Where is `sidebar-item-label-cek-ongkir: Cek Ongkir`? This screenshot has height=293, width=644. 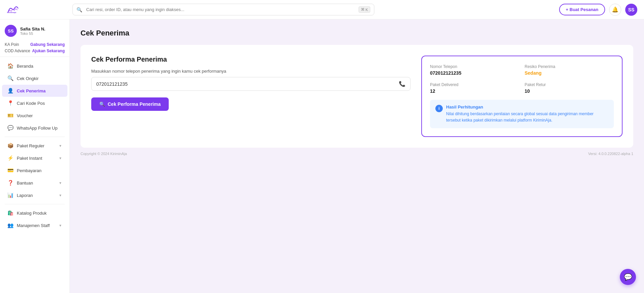 sidebar-item-label-cek-ongkir: Cek Ongkir is located at coordinates (28, 78).